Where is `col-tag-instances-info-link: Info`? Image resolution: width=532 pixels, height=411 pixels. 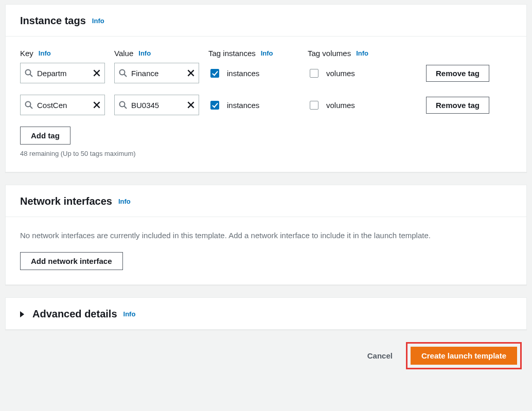
col-tag-instances-info-link: Info is located at coordinates (267, 53).